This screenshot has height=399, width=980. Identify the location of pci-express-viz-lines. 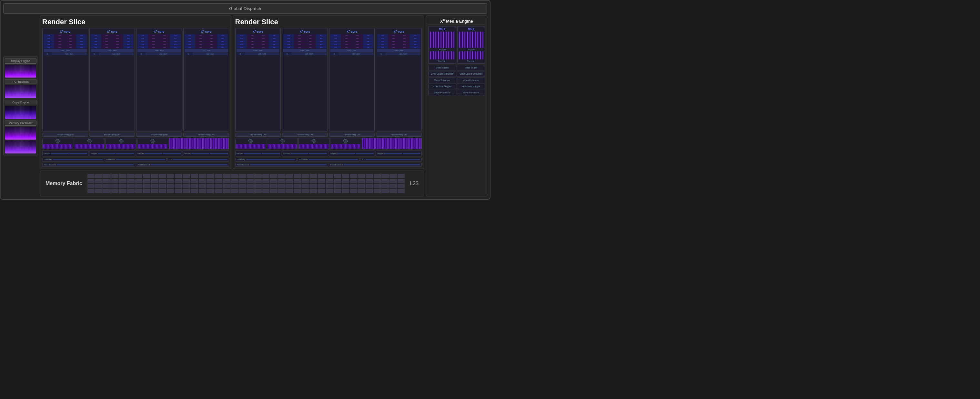
(21, 92).